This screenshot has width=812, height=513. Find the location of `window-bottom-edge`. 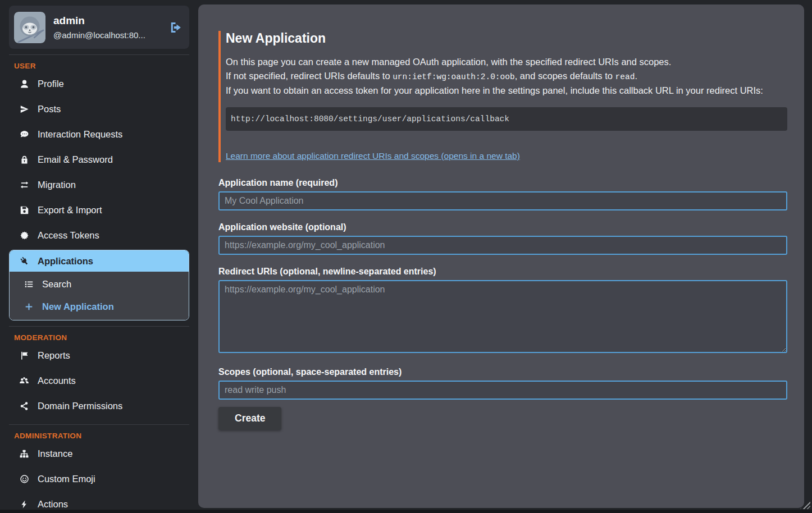

window-bottom-edge is located at coordinates (406, 511).